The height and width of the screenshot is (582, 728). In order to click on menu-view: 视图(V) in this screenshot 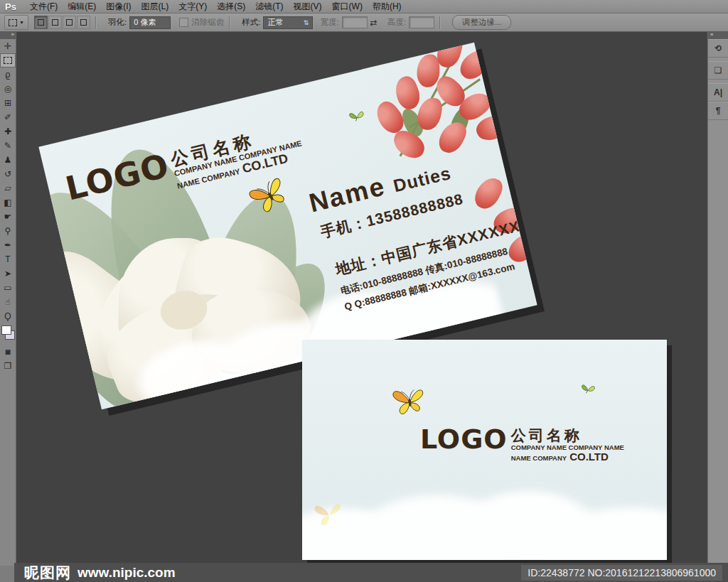, I will do `click(308, 6)`.